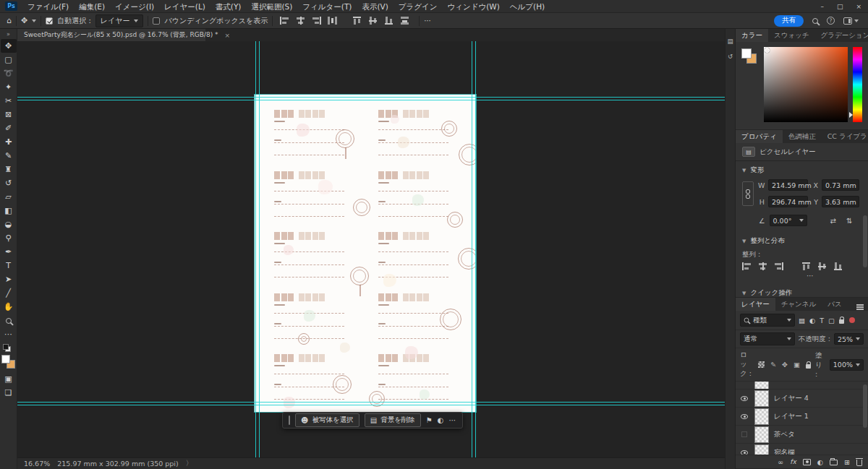 The width and height of the screenshot is (868, 469). I want to click on layers-scrollbar, so click(865, 406).